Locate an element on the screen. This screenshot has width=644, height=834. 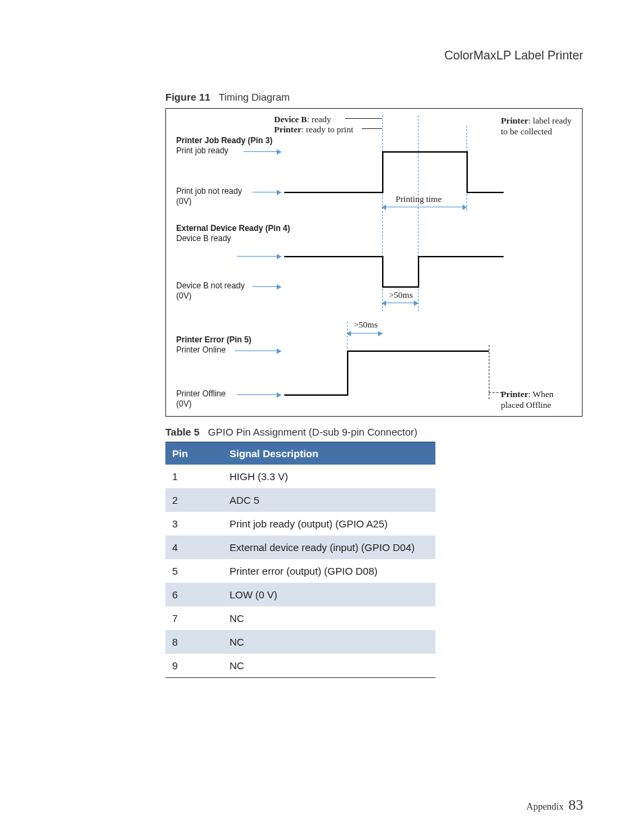
arrow-s1-lo is located at coordinates (267, 192).